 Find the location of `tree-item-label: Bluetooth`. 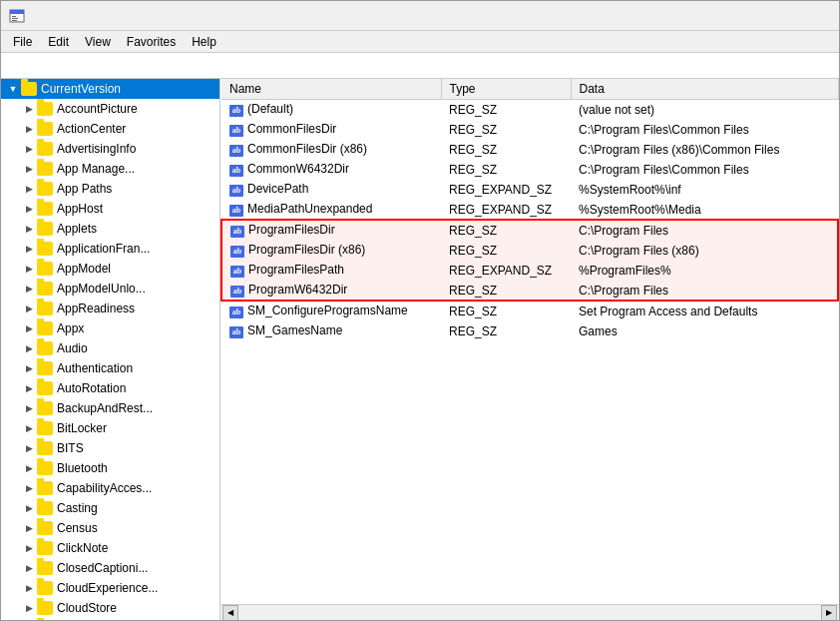

tree-item-label: Bluetooth is located at coordinates (82, 468).